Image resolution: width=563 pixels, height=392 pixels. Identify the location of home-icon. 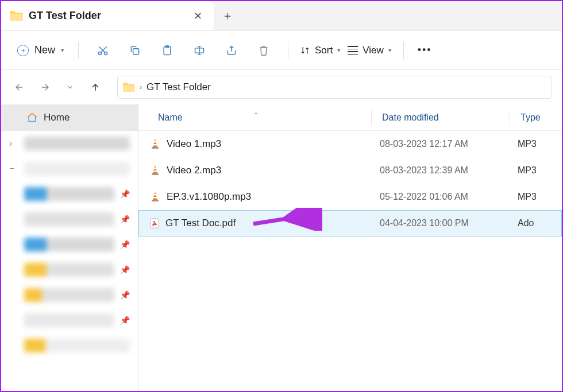
(32, 118).